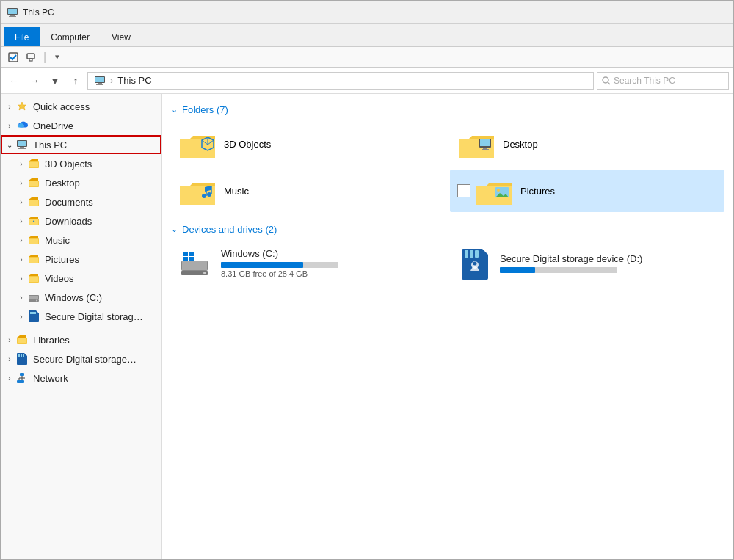 This screenshot has width=734, height=560. What do you see at coordinates (81, 126) in the screenshot?
I see `sidebar-item-onedrive: › OneDrive` at bounding box center [81, 126].